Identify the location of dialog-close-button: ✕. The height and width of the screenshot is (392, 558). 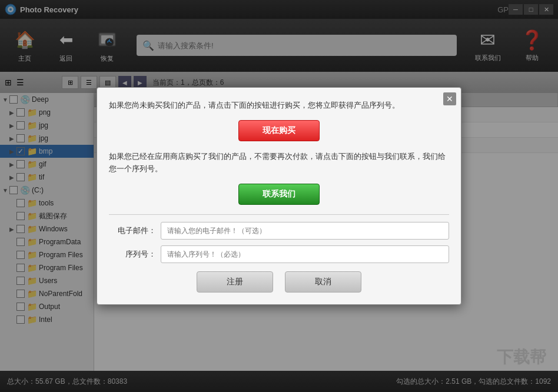
(450, 99).